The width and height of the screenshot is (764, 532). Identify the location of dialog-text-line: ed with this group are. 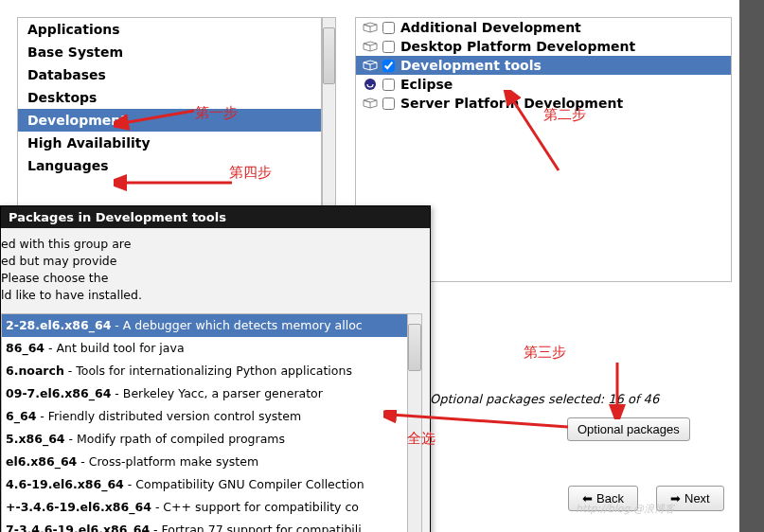
(212, 244).